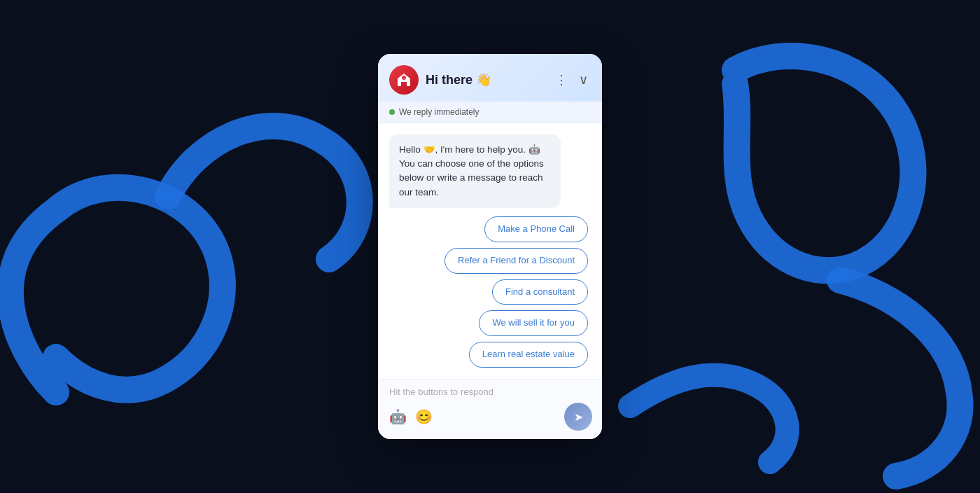  I want to click on send-icon: ➤, so click(578, 417).